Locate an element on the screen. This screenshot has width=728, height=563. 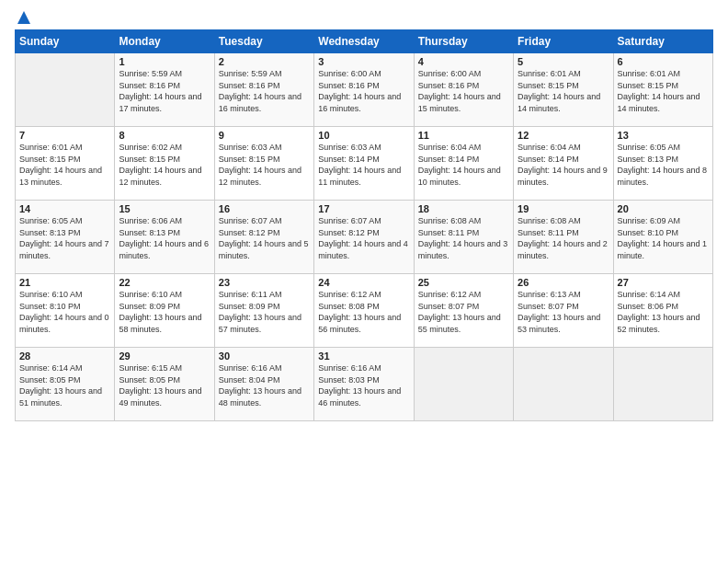
calendar-cell: 3 Sunrise: 6:00 AMSunset: 8:16 PMDayligh… is located at coordinates (364, 90).